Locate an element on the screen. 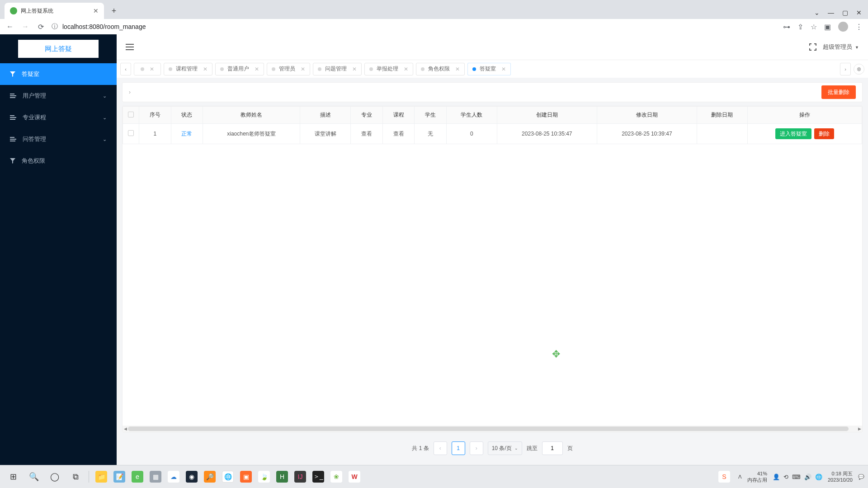  taskbar-app-edge: e is located at coordinates (137, 477).